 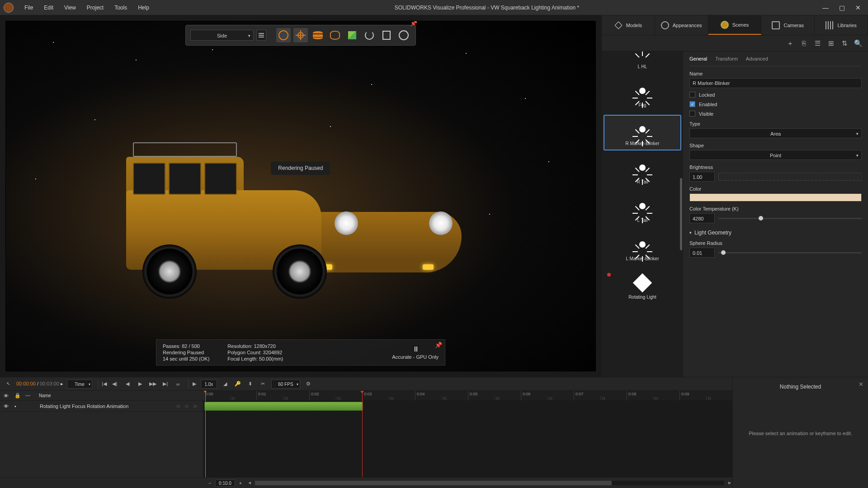 I want to click on scroll-right-button: ▶, so click(x=730, y=483).